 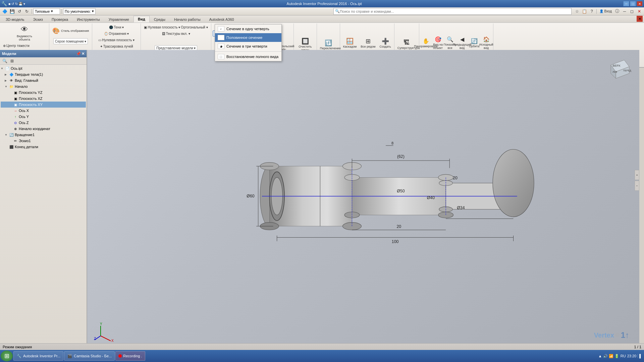 What do you see at coordinates (248, 57) in the screenshot?
I see `section-restore: ⬚ Восстановление полного вида` at bounding box center [248, 57].